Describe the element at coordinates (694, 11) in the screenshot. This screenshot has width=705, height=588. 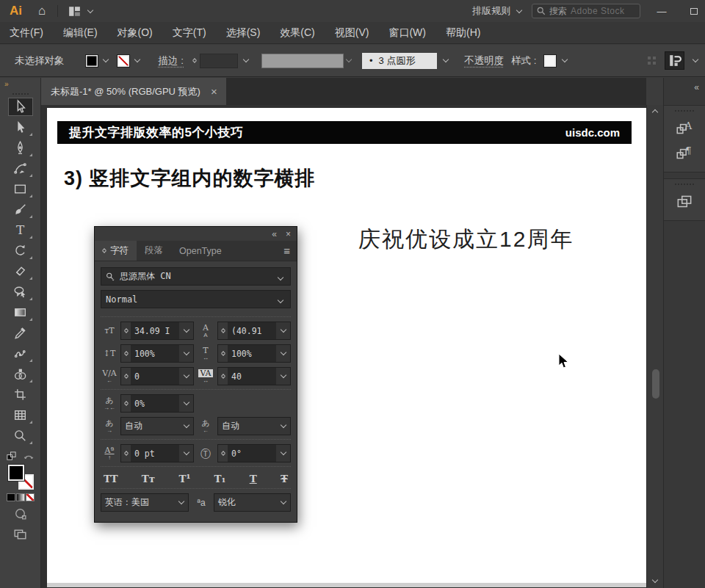
I see `maximize-button` at that location.